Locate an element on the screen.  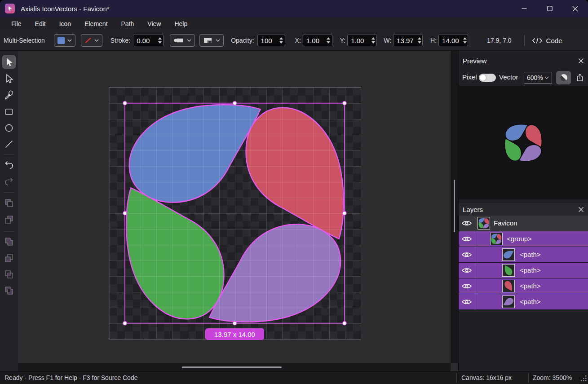
x-input: 1.00 is located at coordinates (318, 40).